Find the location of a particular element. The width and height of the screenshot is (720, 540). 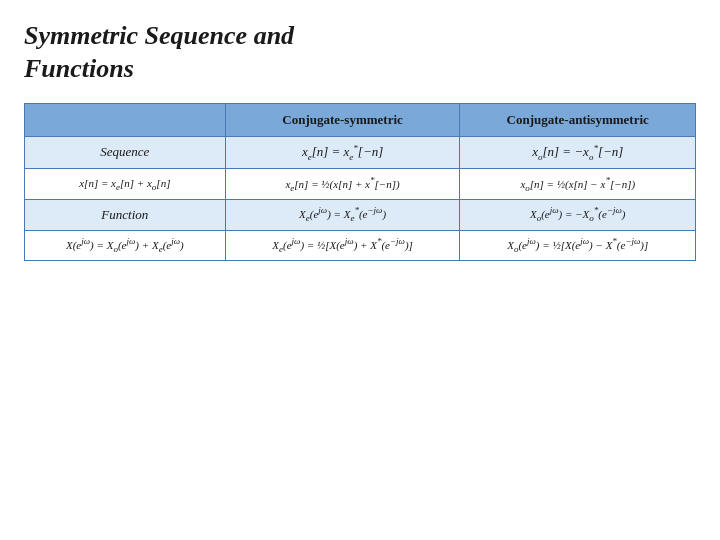

page-title: Symmetric Sequence and Functions is located at coordinates (360, 52).